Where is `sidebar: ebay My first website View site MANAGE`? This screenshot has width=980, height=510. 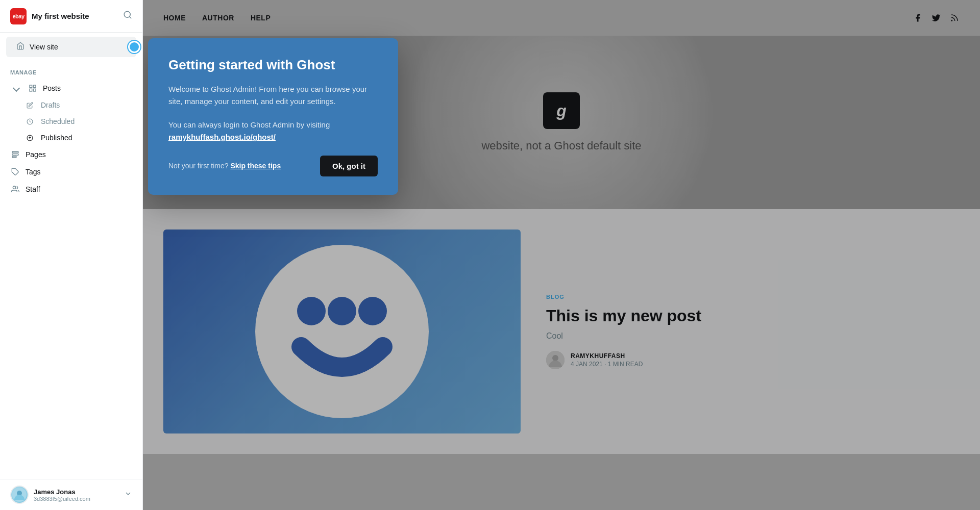
sidebar: ebay My first website View site MANAGE is located at coordinates (71, 255).